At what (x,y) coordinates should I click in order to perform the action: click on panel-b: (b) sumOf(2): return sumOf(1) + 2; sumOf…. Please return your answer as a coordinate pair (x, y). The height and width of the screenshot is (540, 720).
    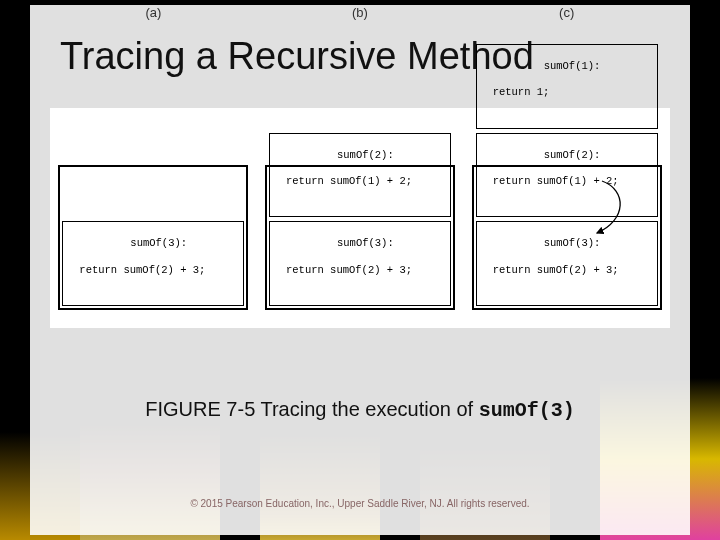
    Looking at the image, I should click on (360, 238).